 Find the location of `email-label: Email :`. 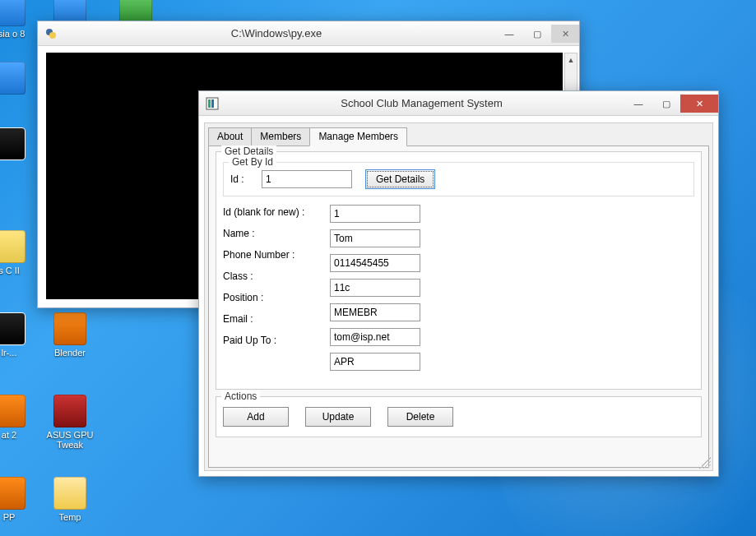

email-label: Email : is located at coordinates (268, 319).